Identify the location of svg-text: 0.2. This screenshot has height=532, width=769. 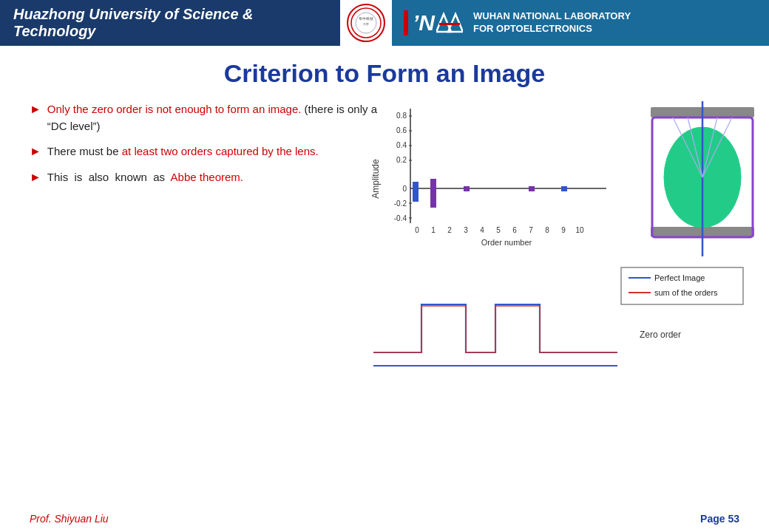
(402, 160).